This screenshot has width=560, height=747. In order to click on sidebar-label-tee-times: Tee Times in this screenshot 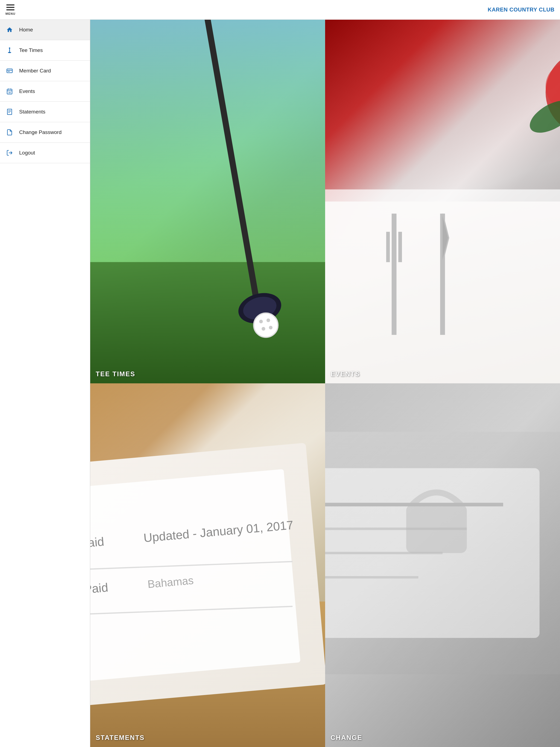, I will do `click(31, 50)`.